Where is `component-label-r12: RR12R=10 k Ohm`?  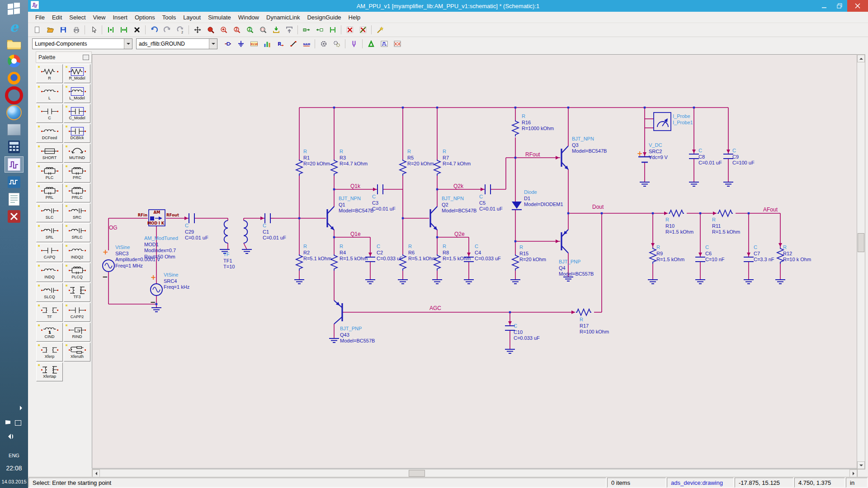
component-label-r12: RR12R=10 k Ohm is located at coordinates (797, 254).